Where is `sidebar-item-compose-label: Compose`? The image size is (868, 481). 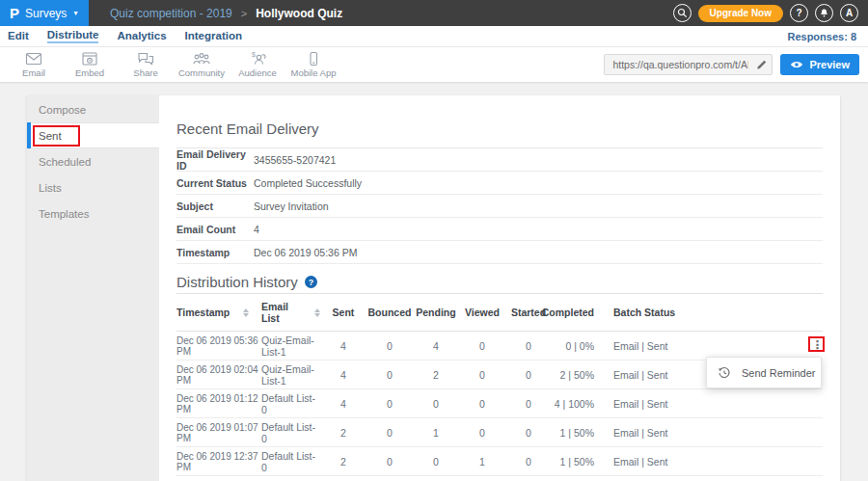
sidebar-item-compose-label: Compose is located at coordinates (62, 110).